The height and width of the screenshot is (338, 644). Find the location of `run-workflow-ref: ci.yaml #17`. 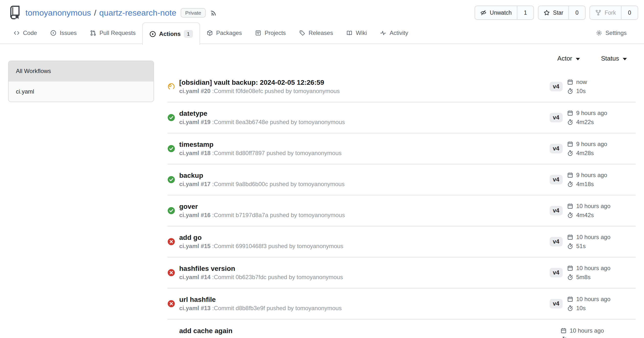

run-workflow-ref: ci.yaml #17 is located at coordinates (195, 184).